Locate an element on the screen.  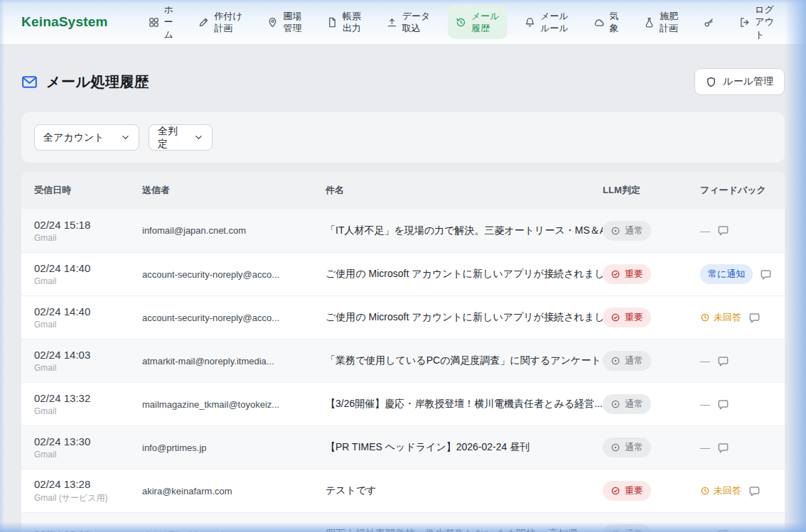
rule-management-button: ルール管理 is located at coordinates (739, 82).